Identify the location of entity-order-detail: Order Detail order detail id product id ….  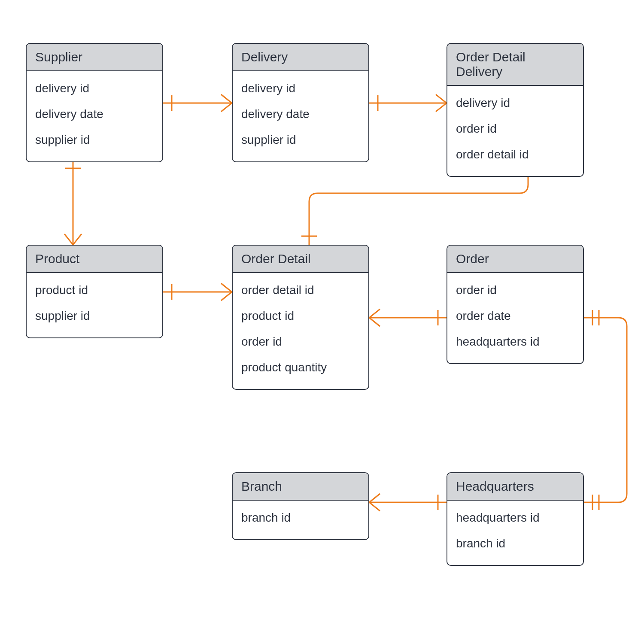
(301, 317).